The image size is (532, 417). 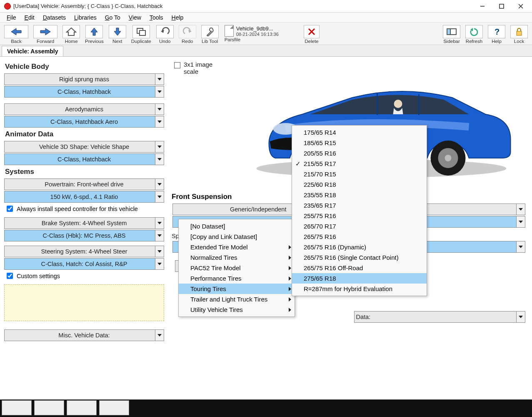 I want to click on tab-vehicle-assembly: Vehicle: Assembly, so click(x=32, y=51).